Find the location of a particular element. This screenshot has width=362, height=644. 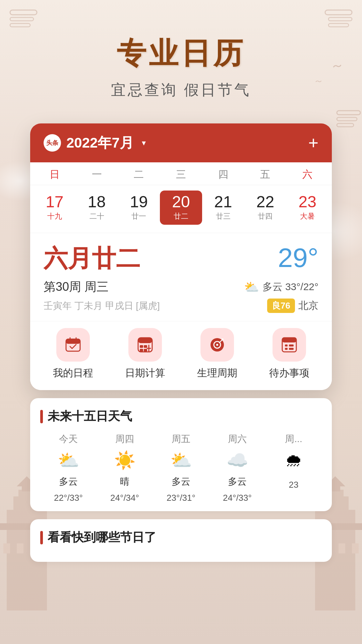

weather-section: 未来十五日天气 今天 ⛅ 多云 22°/33° 周四 ☀️ 晴 24°/34° … is located at coordinates (181, 455).